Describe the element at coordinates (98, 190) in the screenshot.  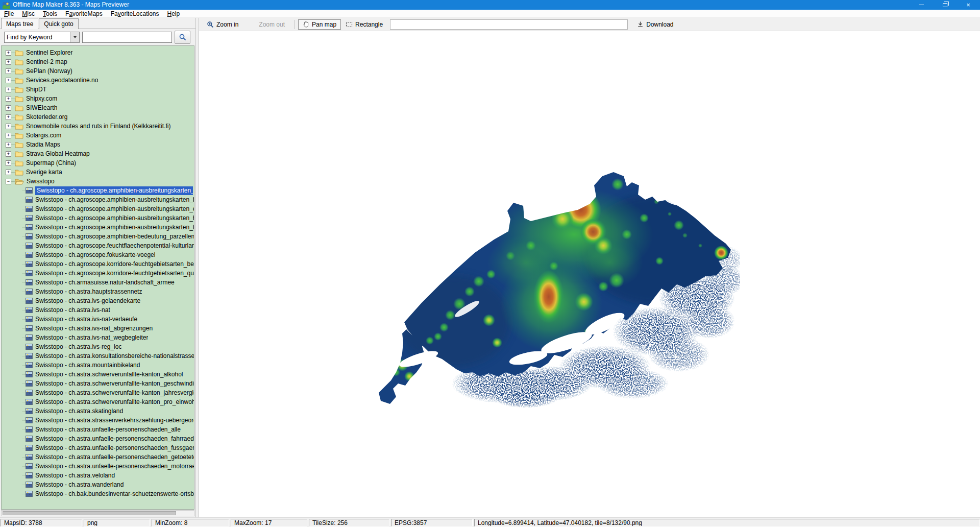
I see `tree-map-layer-selected: Swisstopo - ch.agroscope.amphibien-ausbr…` at that location.